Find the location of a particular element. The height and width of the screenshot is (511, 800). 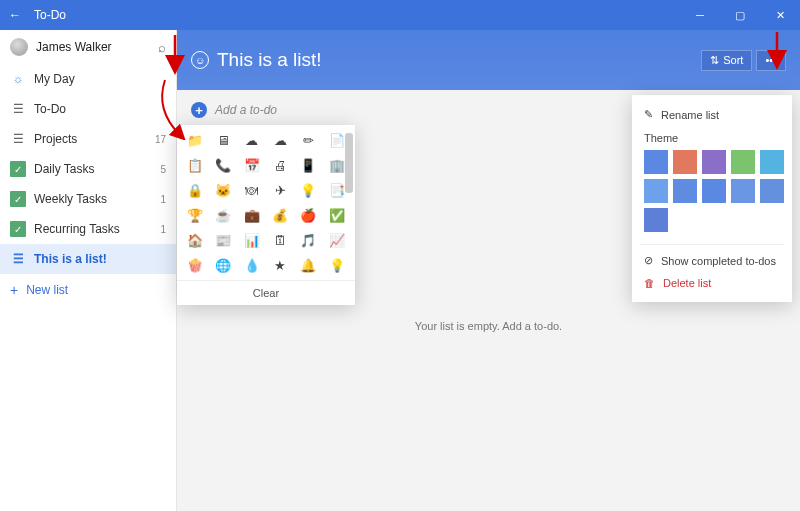

emoji-option: 💧 is located at coordinates (252, 266).